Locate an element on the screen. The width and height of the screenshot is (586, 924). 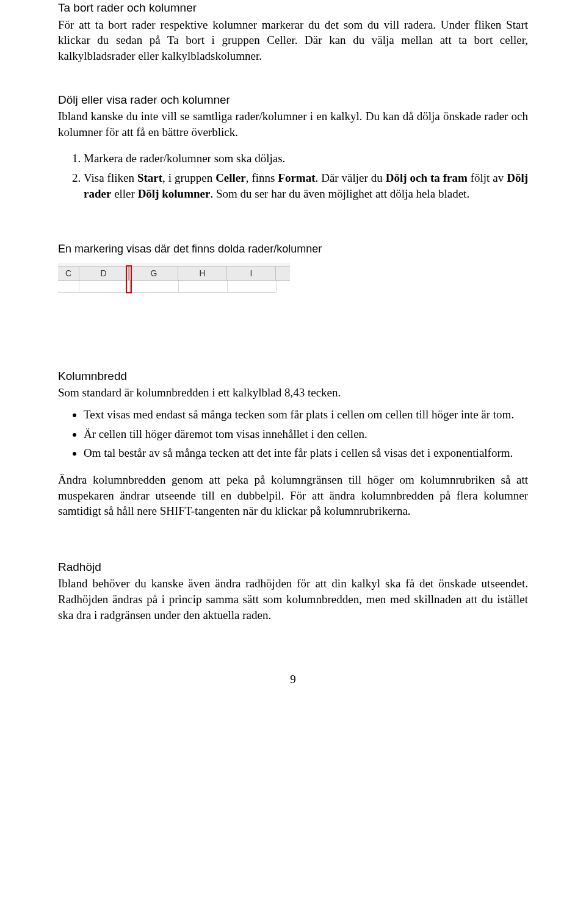
excel-col-header-g: G is located at coordinates (154, 273).